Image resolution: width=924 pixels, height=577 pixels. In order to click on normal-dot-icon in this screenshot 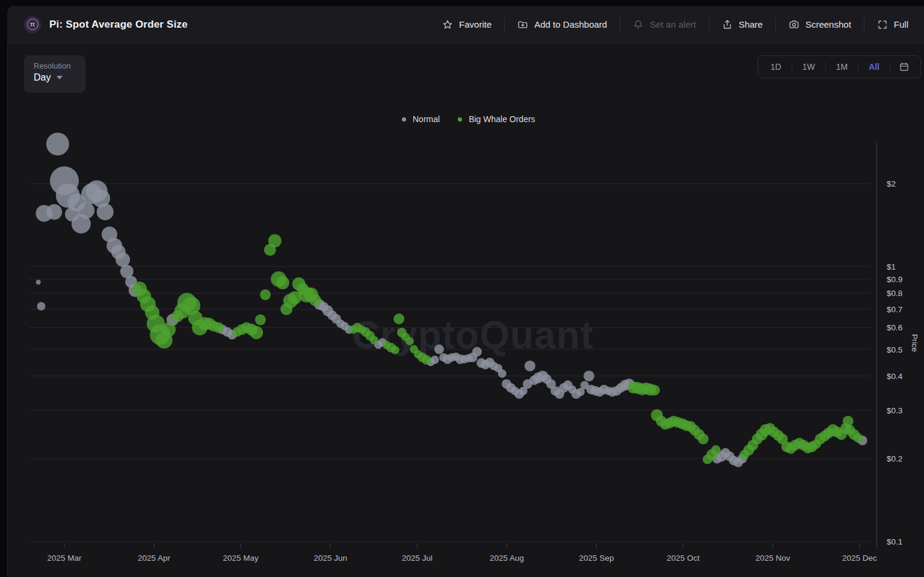, I will do `click(404, 119)`.